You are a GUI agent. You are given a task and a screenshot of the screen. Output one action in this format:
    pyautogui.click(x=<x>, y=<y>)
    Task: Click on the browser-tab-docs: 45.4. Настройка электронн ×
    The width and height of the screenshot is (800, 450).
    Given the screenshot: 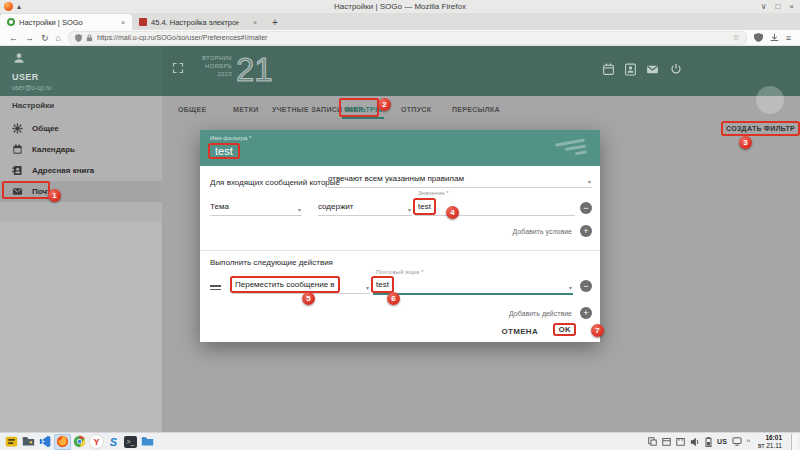 What is the action you would take?
    pyautogui.click(x=198, y=22)
    